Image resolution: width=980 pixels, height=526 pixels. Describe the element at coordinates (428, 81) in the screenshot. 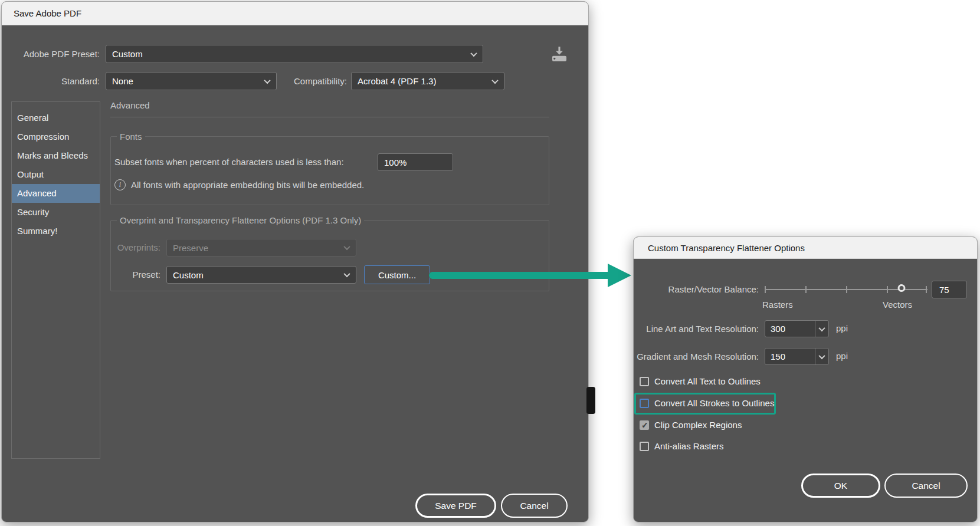

I see `compatibility-select: Acrobat 4 (PDF 1.3)` at that location.